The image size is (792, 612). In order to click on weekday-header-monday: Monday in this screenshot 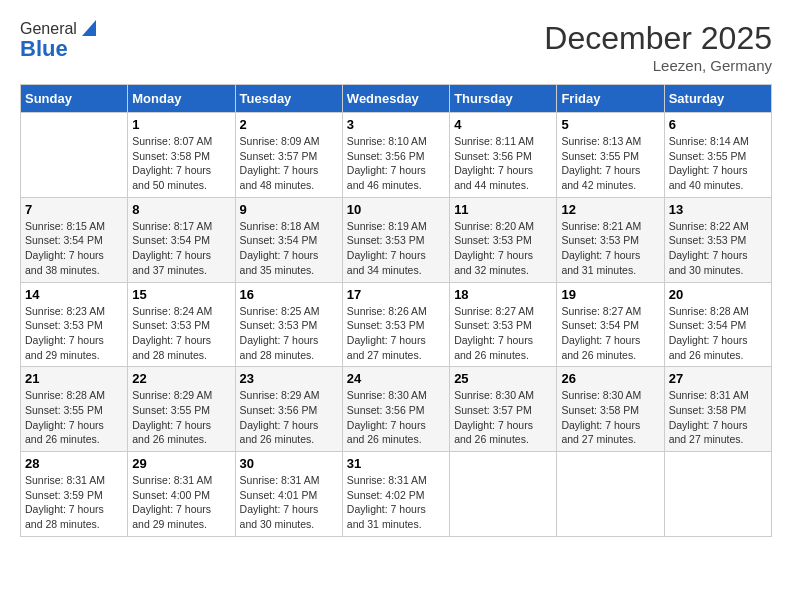, I will do `click(182, 99)`.